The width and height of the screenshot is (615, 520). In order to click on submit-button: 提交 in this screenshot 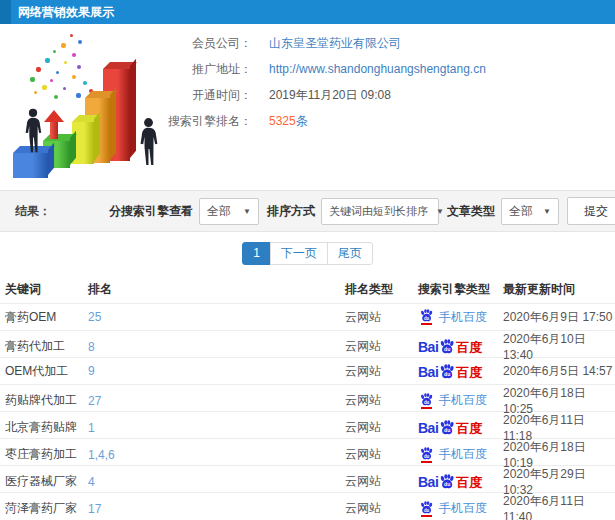, I will do `click(591, 211)`.